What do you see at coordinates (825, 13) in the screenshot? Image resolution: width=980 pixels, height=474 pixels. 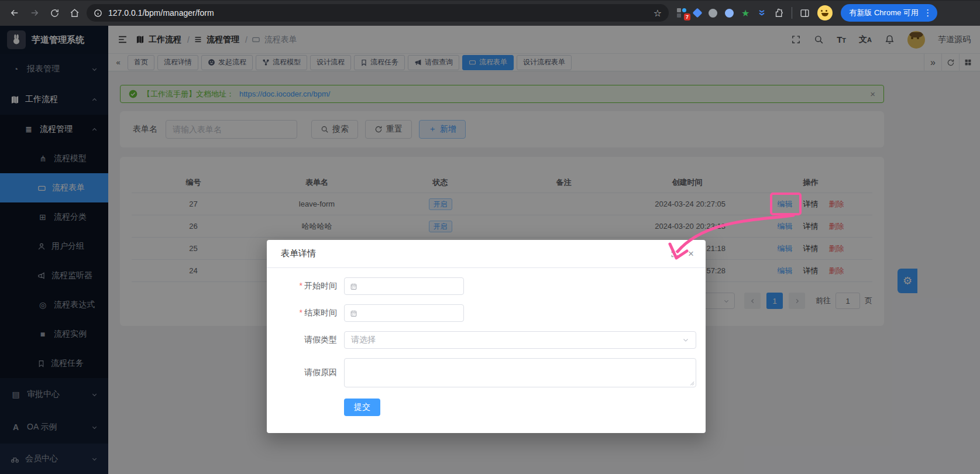 I see `profile-avatar` at bounding box center [825, 13].